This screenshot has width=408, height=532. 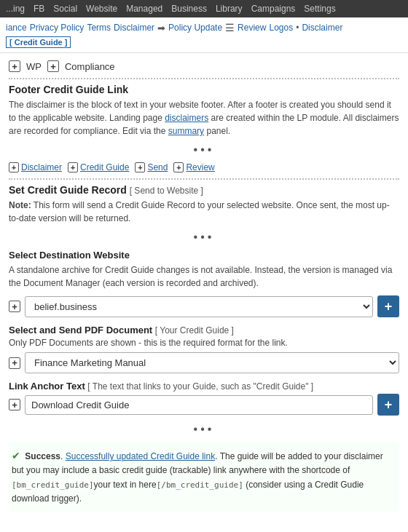 I want to click on footer-credit-guide-section: Footer Credit Guide Link The disclaimer …, so click(x=204, y=111).